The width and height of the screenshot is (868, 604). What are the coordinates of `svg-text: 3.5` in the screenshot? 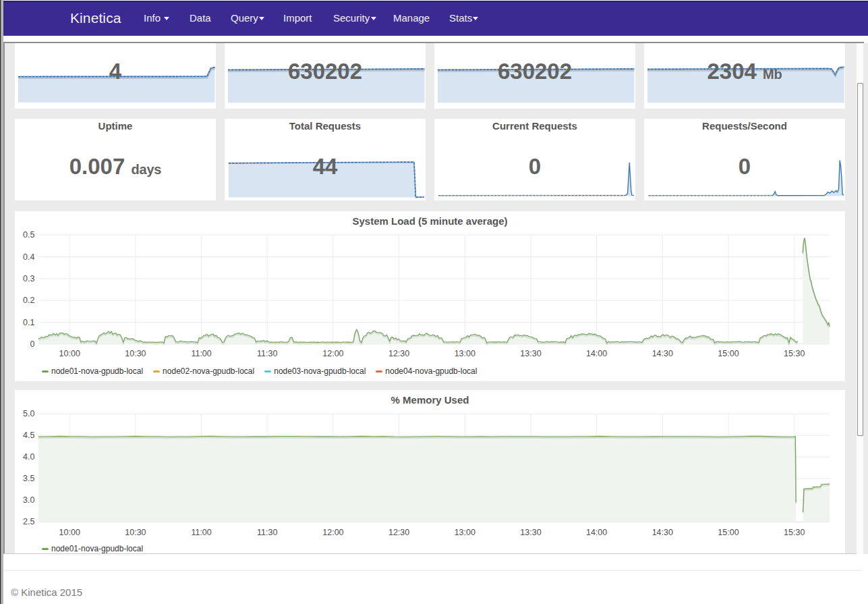 It's located at (28, 478).